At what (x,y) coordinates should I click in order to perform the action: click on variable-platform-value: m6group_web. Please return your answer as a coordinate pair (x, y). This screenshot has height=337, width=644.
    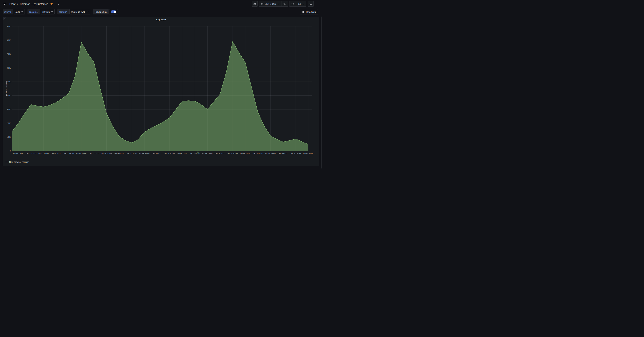
    Looking at the image, I should click on (78, 12).